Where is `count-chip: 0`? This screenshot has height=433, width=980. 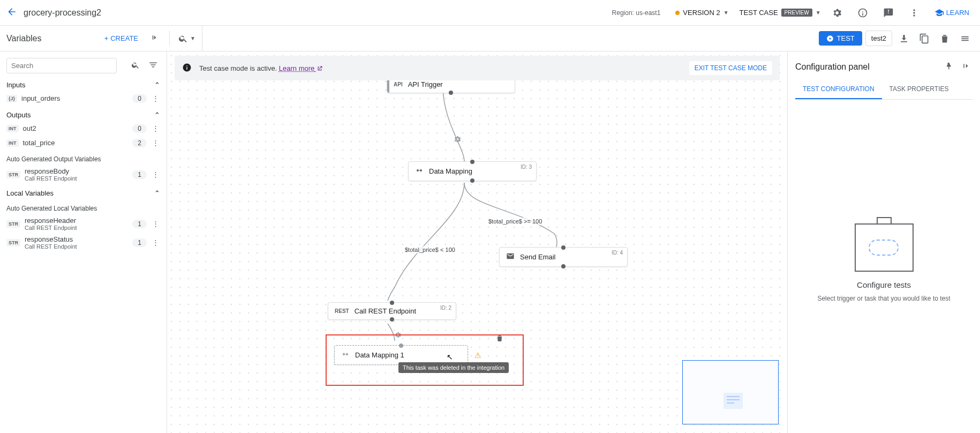 count-chip: 0 is located at coordinates (139, 99).